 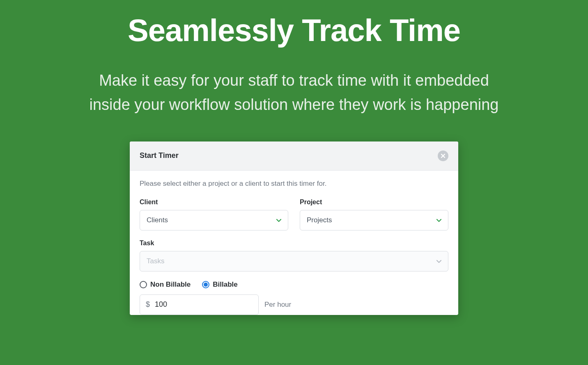 What do you see at coordinates (294, 184) in the screenshot?
I see `panel-instruction: Please select either a project or a clie…` at bounding box center [294, 184].